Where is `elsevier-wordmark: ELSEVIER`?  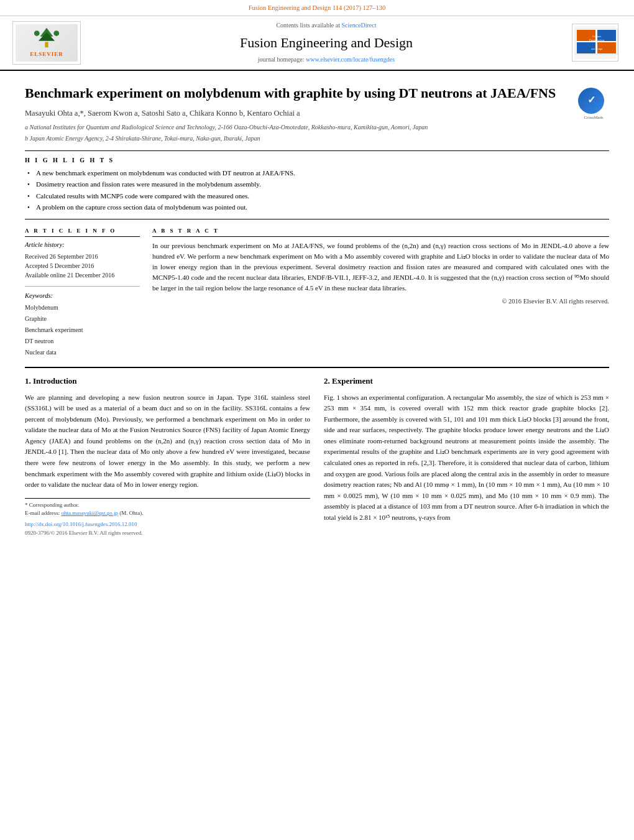 elsevier-wordmark: ELSEVIER is located at coordinates (47, 55).